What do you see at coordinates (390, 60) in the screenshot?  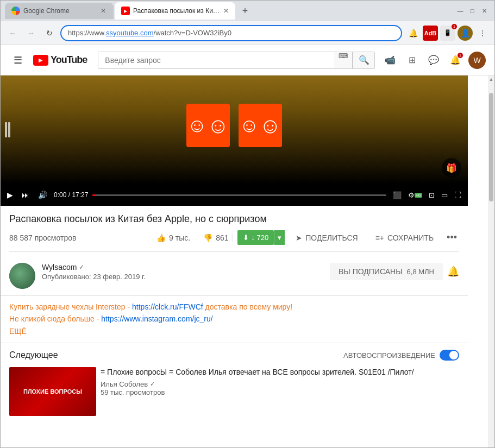 I see `upload-button: 📹` at bounding box center [390, 60].